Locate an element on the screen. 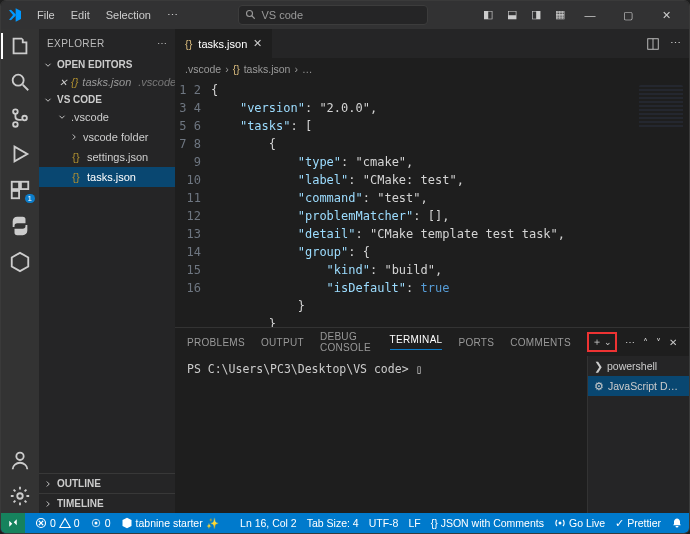  status-eol: LF is located at coordinates (414, 523).